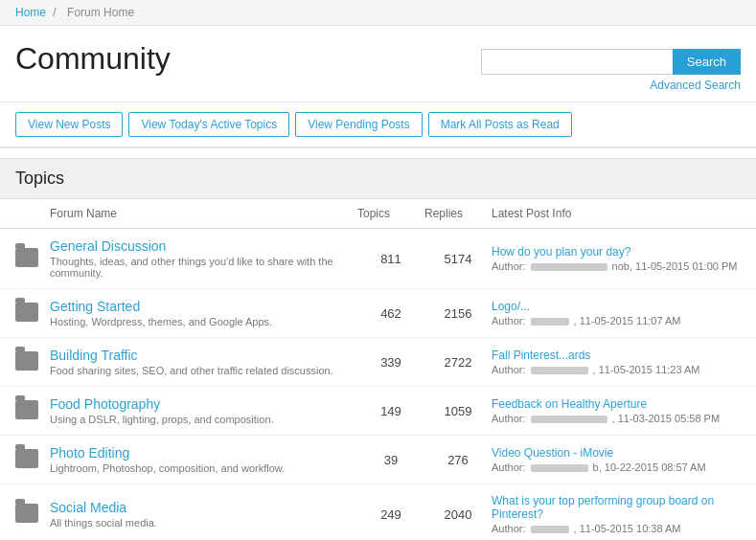 This screenshot has height=540, width=756. What do you see at coordinates (616, 252) in the screenshot?
I see `latest-post-link: How do you plan your day?` at bounding box center [616, 252].